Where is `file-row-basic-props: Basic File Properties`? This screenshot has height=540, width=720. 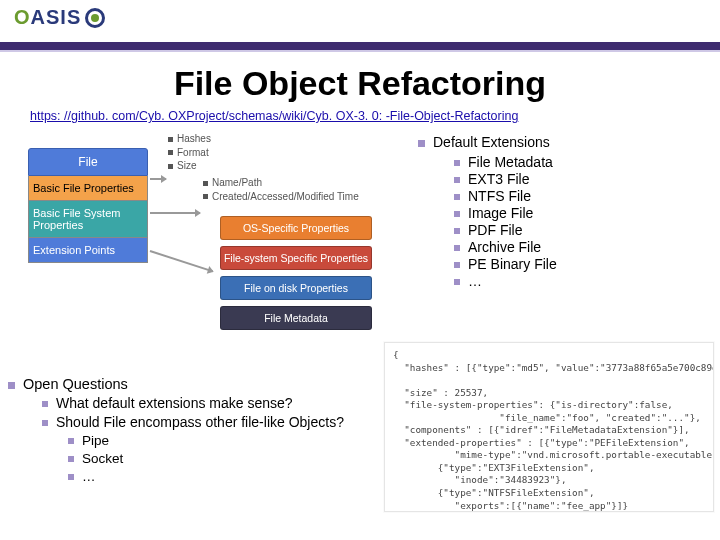 file-row-basic-props: Basic File Properties is located at coordinates (88, 188).